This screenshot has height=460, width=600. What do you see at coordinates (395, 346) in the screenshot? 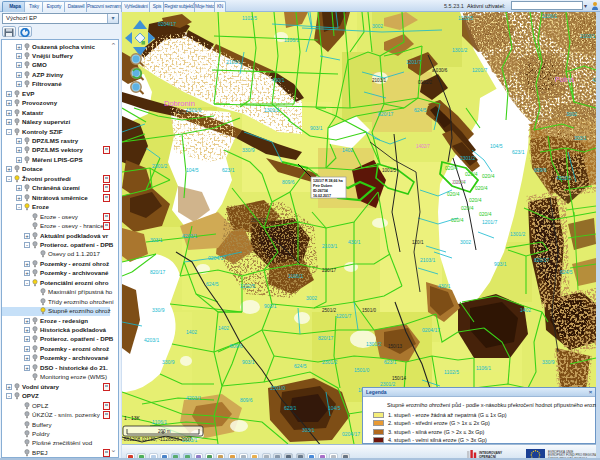
I see `svg-text: 150/13` at bounding box center [395, 346].